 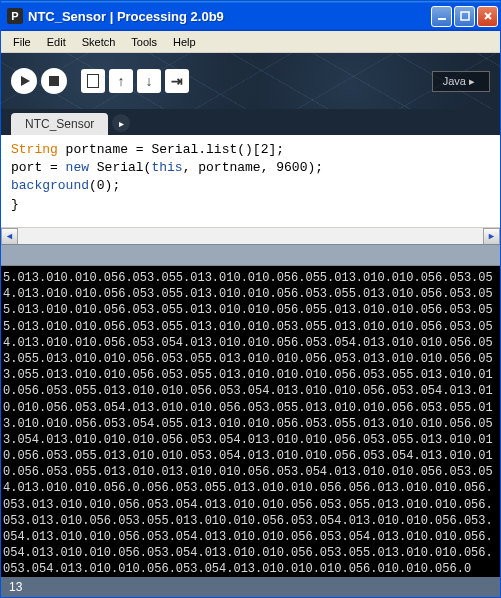 I want to click on close-button, so click(x=488, y=16).